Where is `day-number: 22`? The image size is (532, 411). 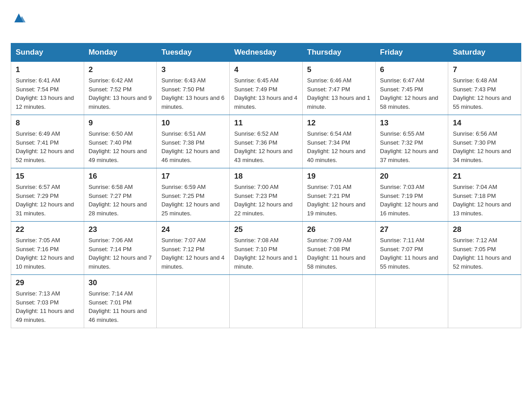
day-number: 22 is located at coordinates (47, 230).